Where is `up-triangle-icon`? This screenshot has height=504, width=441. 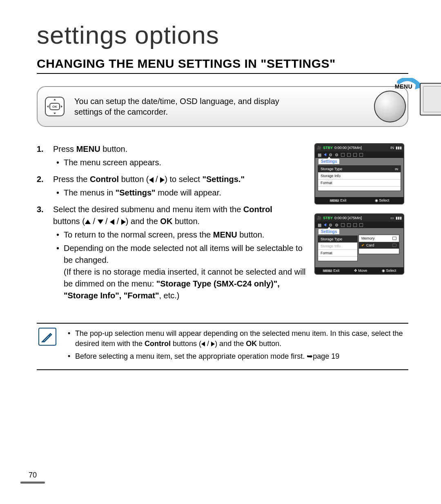 up-triangle-icon is located at coordinates (88, 222).